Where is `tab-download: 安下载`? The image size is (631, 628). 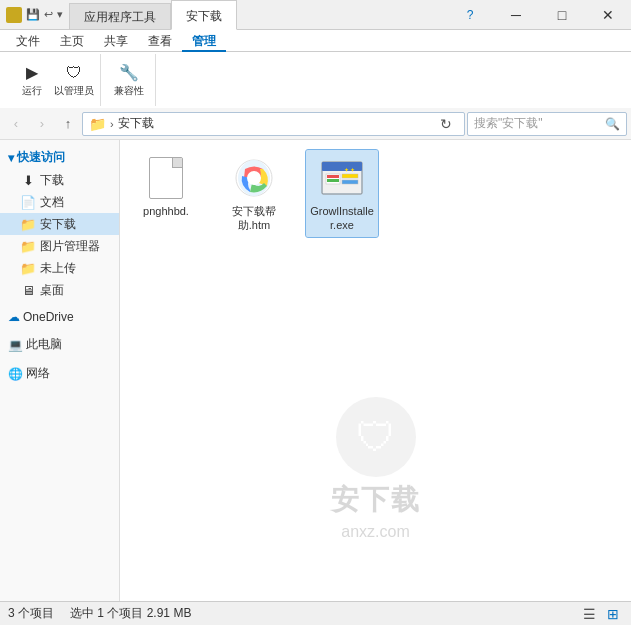
tab-download: 安下载 is located at coordinates (204, 15).